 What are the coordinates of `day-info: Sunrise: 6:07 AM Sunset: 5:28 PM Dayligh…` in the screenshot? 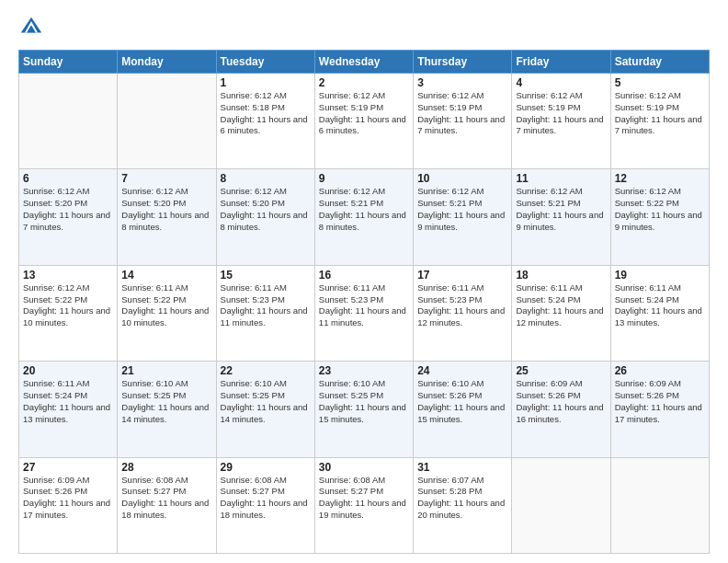 It's located at (462, 499).